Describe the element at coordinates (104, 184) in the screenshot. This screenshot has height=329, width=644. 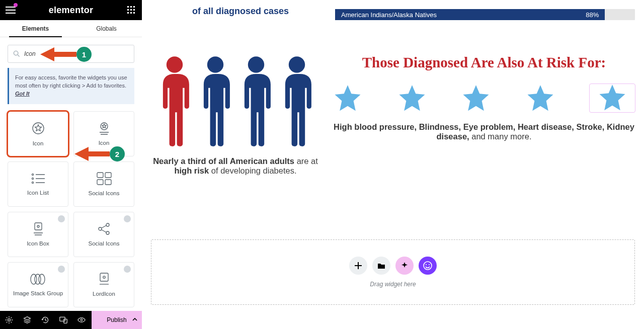
I see `widget-social-icons: Social Icons` at that location.